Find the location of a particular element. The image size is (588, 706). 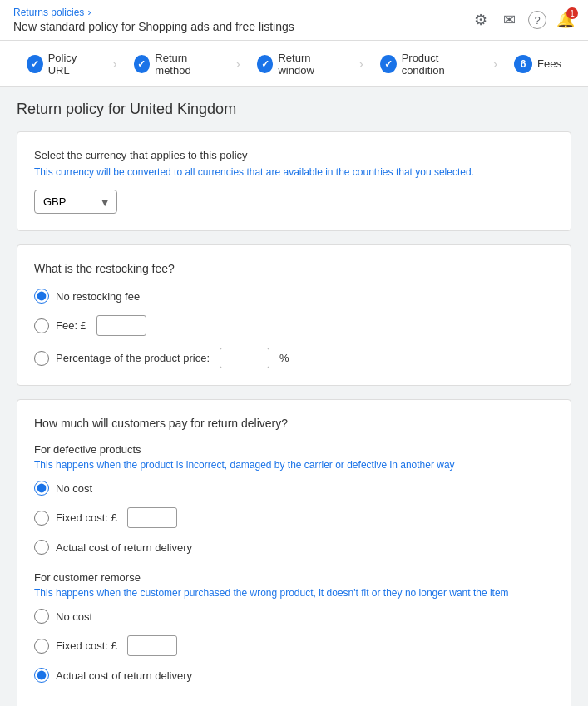

remorse-radio-group: No cost Fixed cost: £ Actual cost of ret… is located at coordinates (294, 645).